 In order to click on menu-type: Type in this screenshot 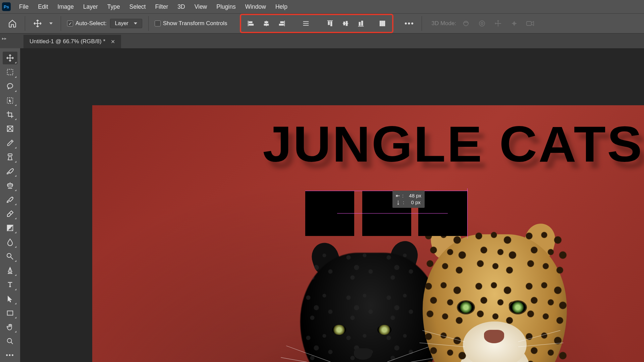, I will do `click(114, 7)`.